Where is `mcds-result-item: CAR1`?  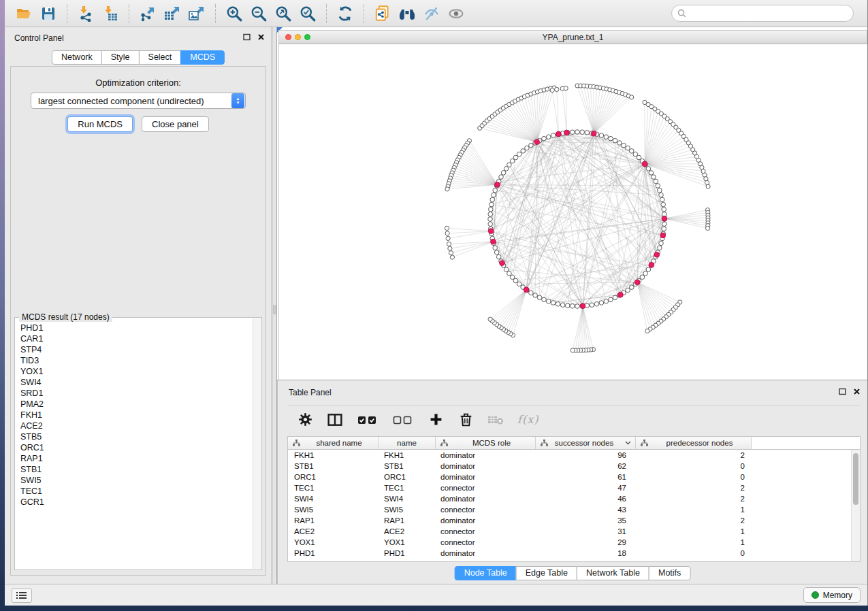
mcds-result-item: CAR1 is located at coordinates (136, 339).